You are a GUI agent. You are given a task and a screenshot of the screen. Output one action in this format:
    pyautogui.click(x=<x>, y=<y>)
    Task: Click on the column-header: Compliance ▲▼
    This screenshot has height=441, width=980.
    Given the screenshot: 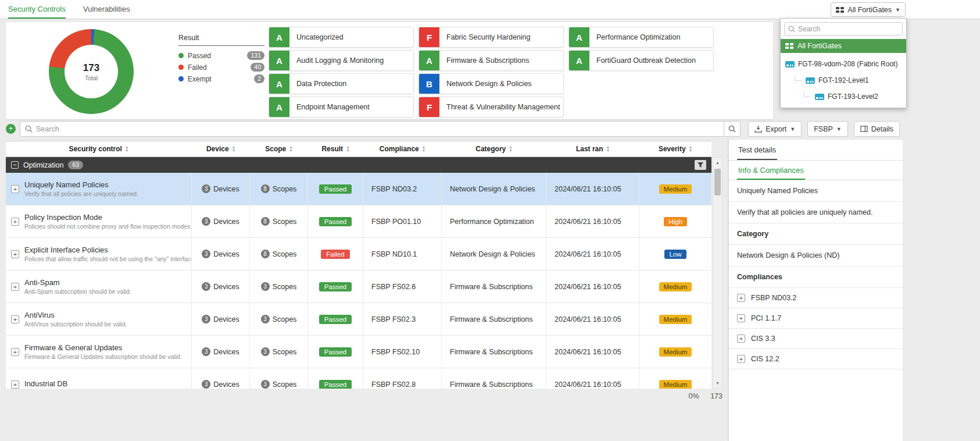 What is the action you would take?
    pyautogui.click(x=402, y=149)
    